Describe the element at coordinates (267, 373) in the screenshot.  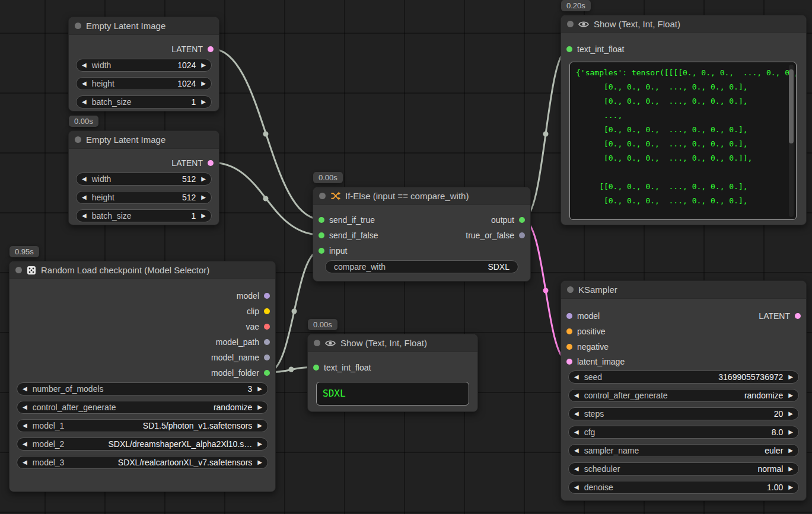
I see `model-folder-output-dot` at that location.